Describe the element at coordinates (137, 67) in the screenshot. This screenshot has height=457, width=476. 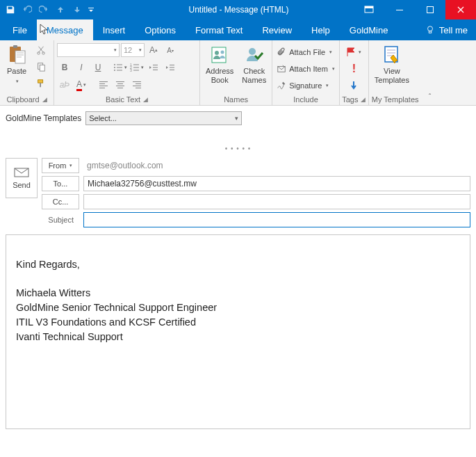
I see `numbering-icon: 123▾` at that location.